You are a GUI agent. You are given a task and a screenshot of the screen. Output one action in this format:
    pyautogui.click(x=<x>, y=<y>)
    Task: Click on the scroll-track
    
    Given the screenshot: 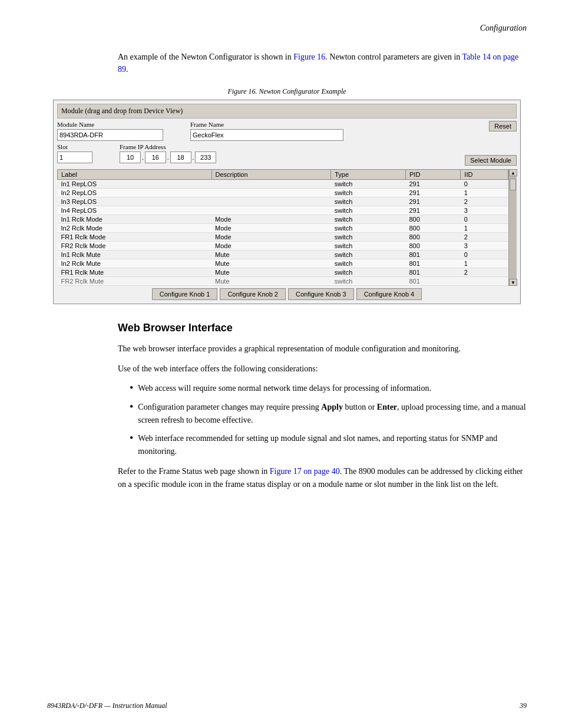 What is the action you would take?
    pyautogui.click(x=513, y=228)
    